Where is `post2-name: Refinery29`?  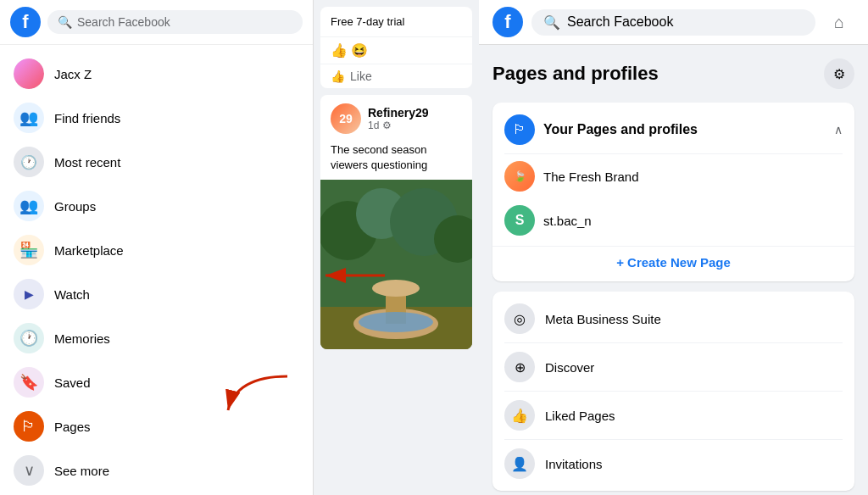 post2-name: Refinery29 is located at coordinates (415, 113).